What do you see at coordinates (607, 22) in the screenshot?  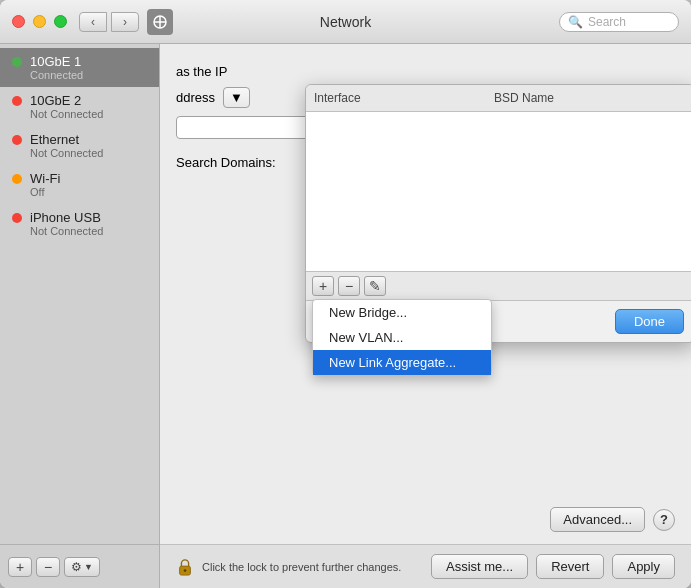 I see `search-placeholder: Search` at bounding box center [607, 22].